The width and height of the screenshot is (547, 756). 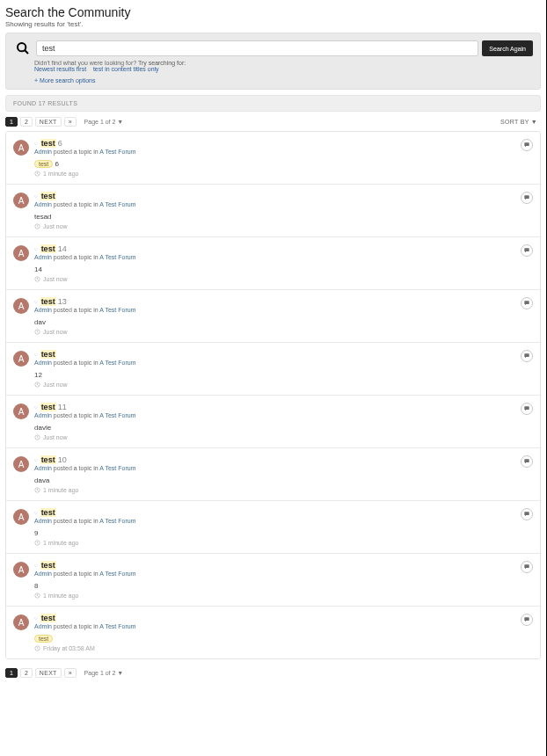 I want to click on search-icon, so click(x=23, y=48).